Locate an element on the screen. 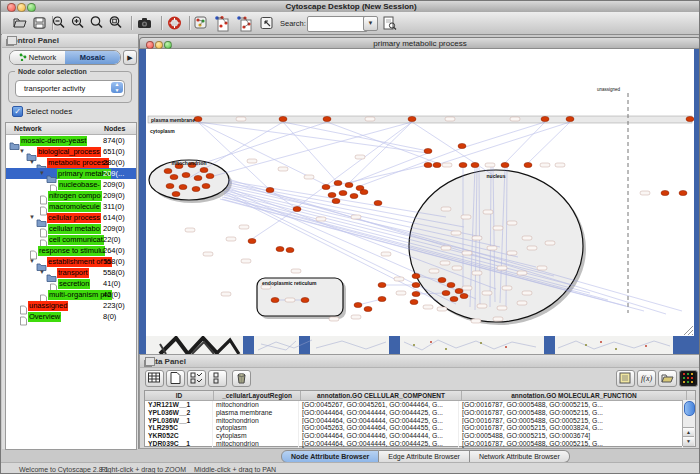 This screenshot has width=700, height=474. select-nodes-checkbox: ✓ is located at coordinates (18, 112).